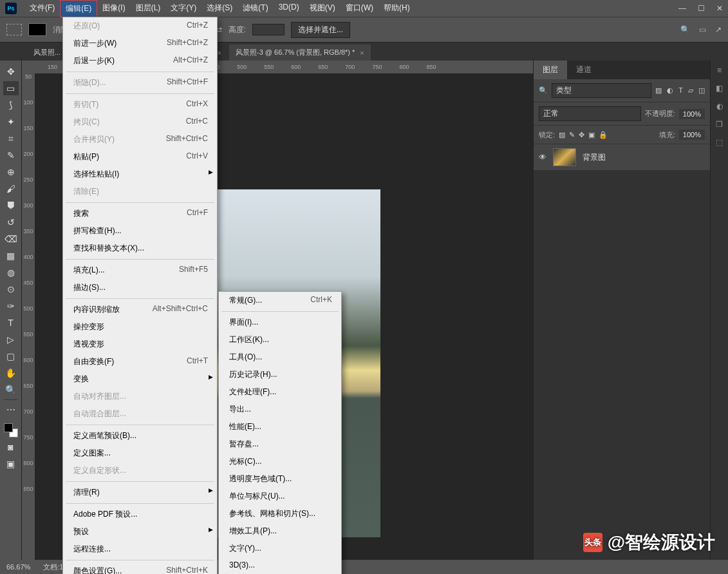  Describe the element at coordinates (11, 410) in the screenshot. I see `edit-toolbar: ⋯` at that location.